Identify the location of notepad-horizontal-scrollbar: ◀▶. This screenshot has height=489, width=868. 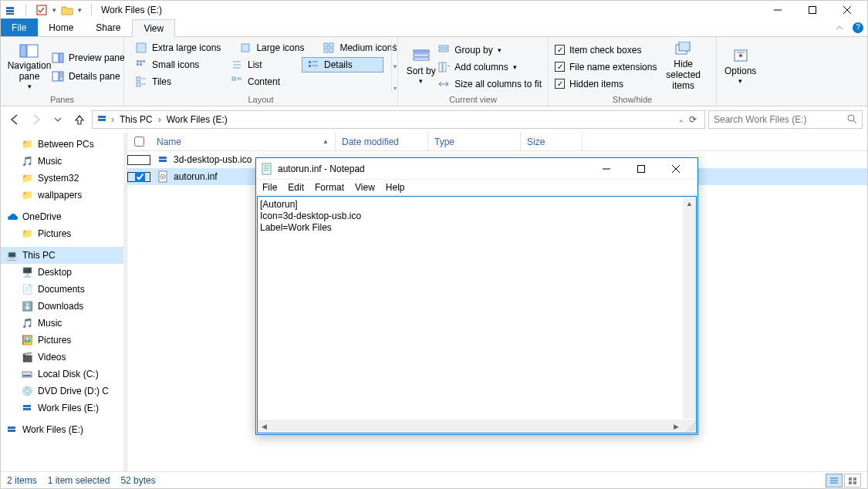
(471, 426).